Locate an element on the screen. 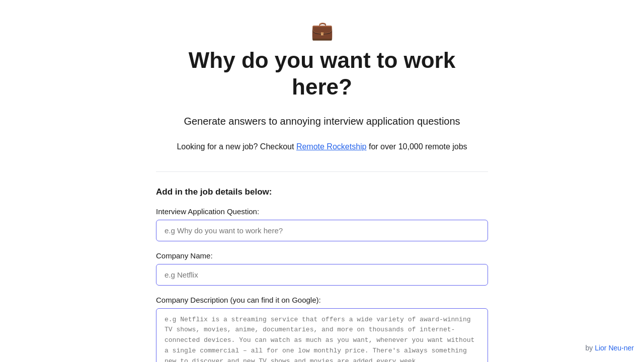 This screenshot has height=362, width=644. description-group: Company Description (you can find it on … is located at coordinates (322, 329).